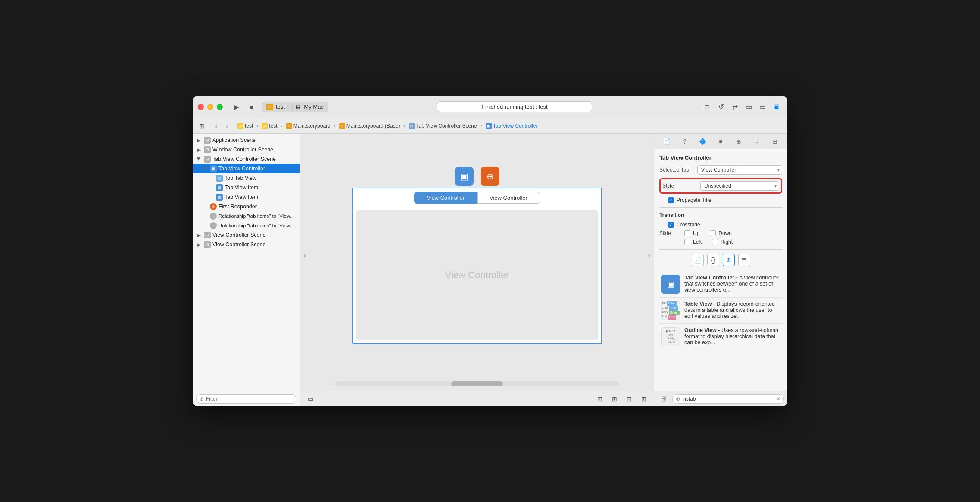 This screenshot has width=980, height=502. Describe the element at coordinates (490, 176) in the screenshot. I see `first-responder-scene-icon: ⊕` at that location.